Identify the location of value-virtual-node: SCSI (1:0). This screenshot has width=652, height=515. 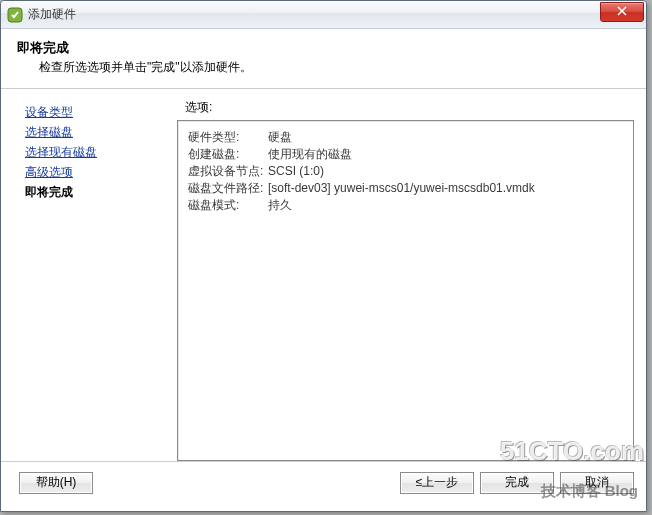
(446, 171).